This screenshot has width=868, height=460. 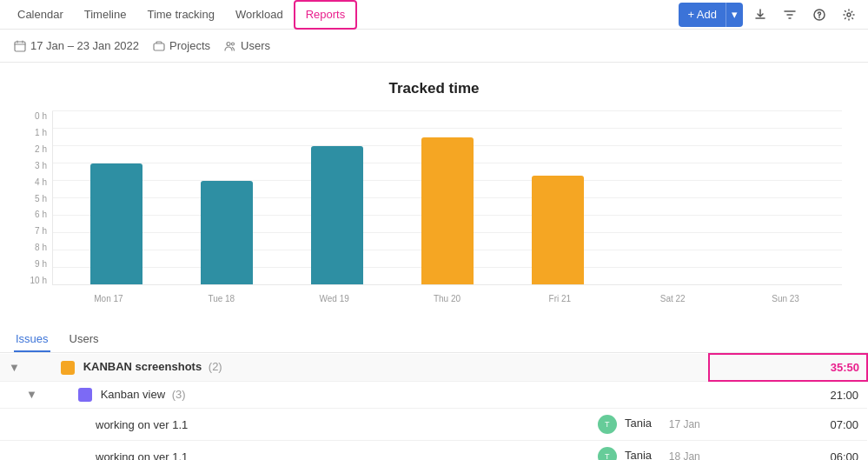 What do you see at coordinates (558, 198) in the screenshot?
I see `bar-fri` at bounding box center [558, 198].